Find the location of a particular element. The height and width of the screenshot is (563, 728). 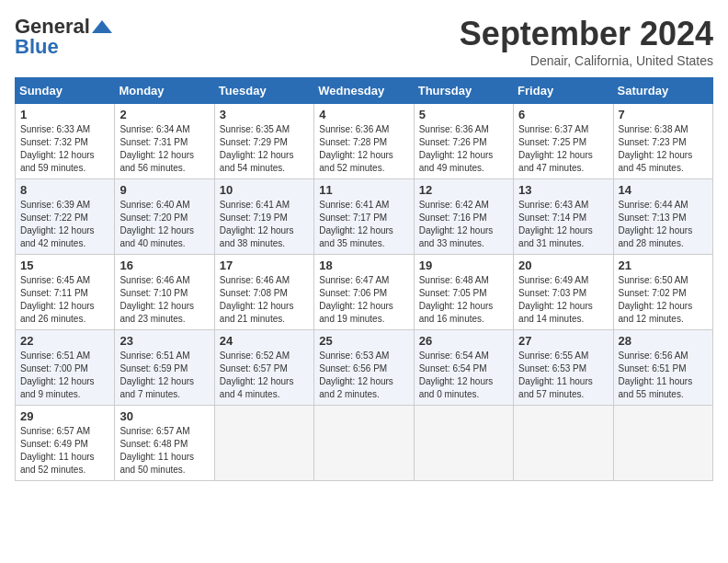

cell-content: Sunrise: 6:44 AMSunset: 7:13 PMDaylight:… is located at coordinates (664, 224).